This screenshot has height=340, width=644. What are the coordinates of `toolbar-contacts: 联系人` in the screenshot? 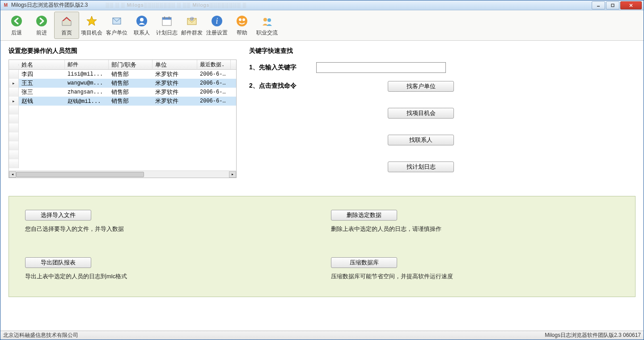 It's located at (142, 25).